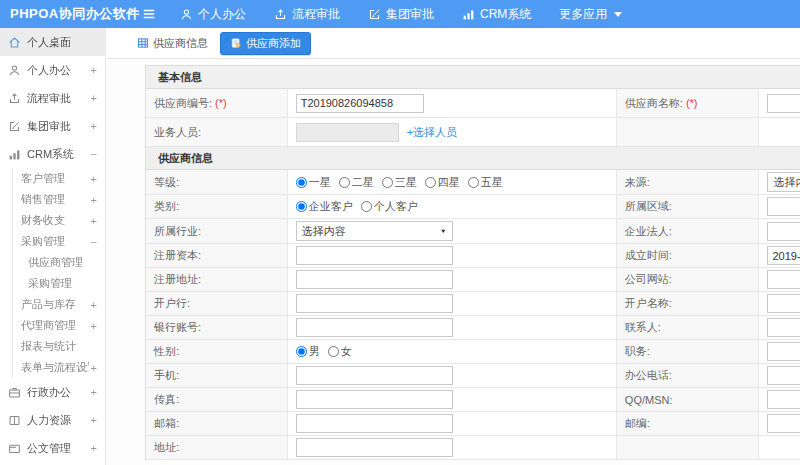  I want to click on qq-msn-input, so click(784, 400).